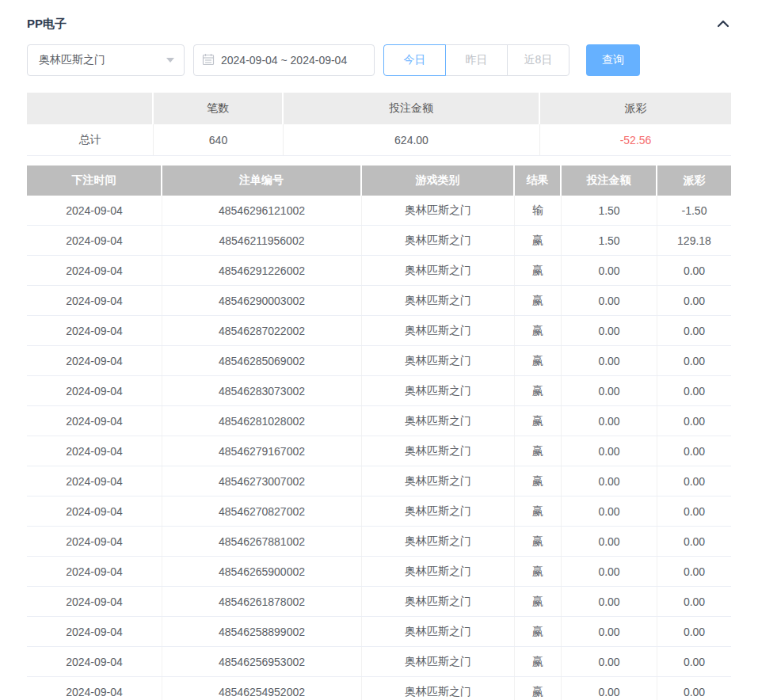 This screenshot has height=700, width=758. Describe the element at coordinates (72, 60) in the screenshot. I see `game-select-value: 奥林匹斯之门` at that location.